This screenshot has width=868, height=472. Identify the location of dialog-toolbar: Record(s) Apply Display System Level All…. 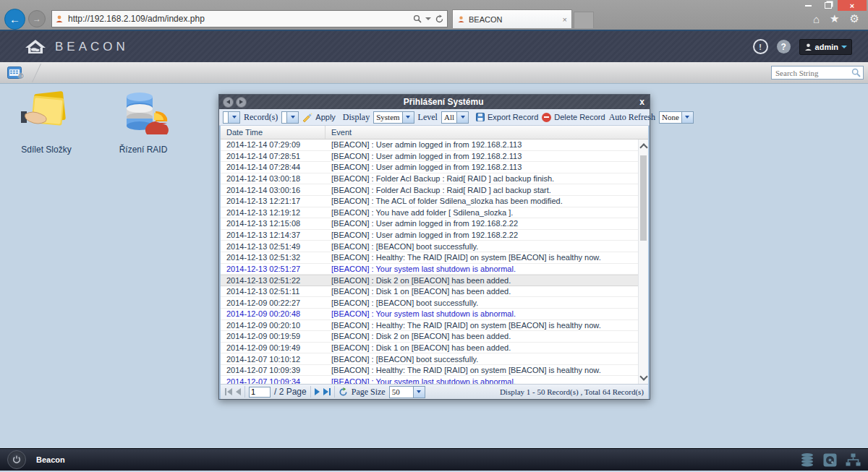
(434, 117).